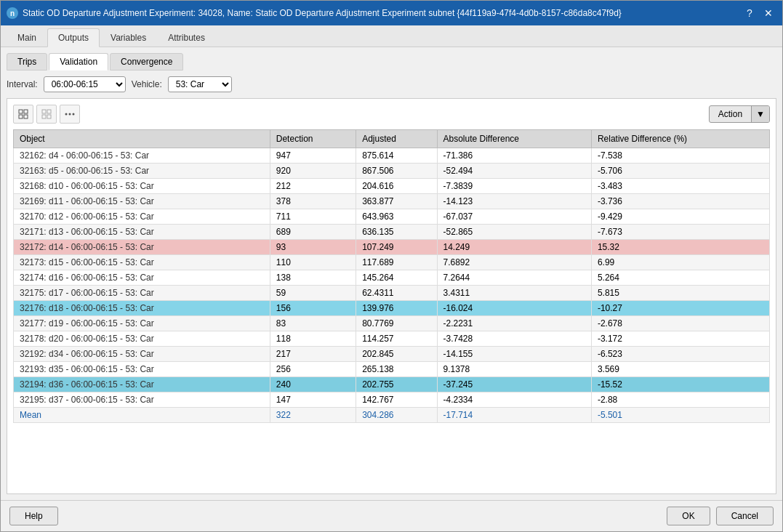 This screenshot has width=783, height=532. I want to click on toolbar-btn-edit, so click(47, 114).